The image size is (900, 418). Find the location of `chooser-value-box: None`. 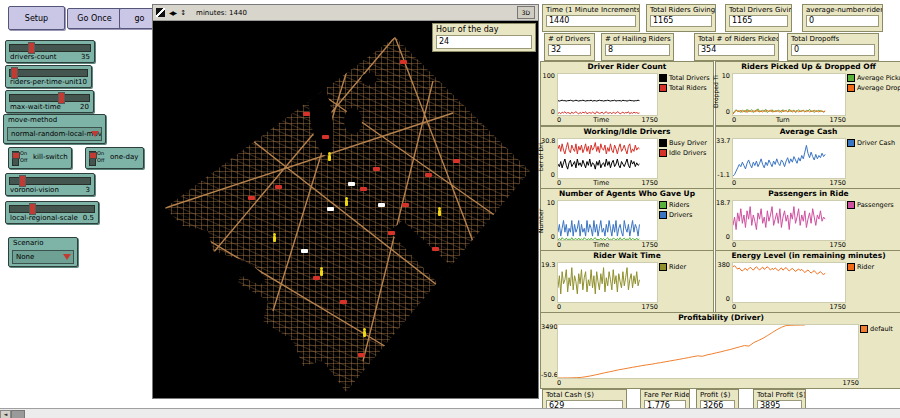

chooser-value-box: None is located at coordinates (43, 257).